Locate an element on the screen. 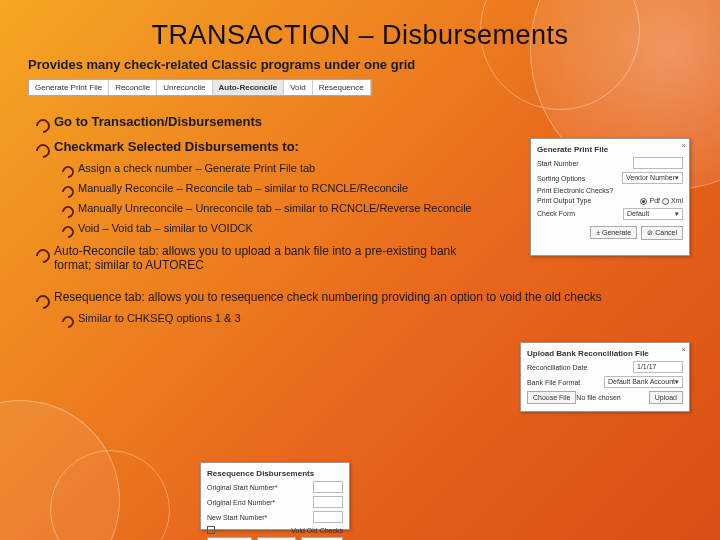  label-bank-format: Bank File Format is located at coordinates (554, 382).